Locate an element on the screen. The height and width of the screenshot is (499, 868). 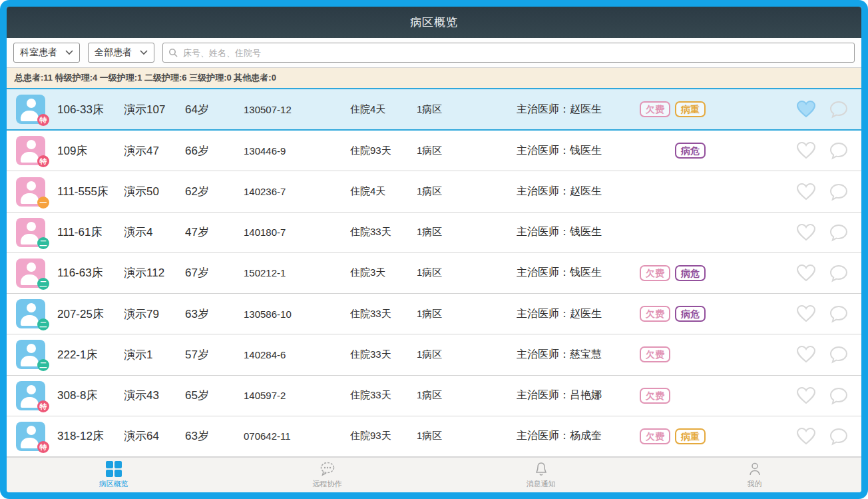
hospital-id: 070642-11 is located at coordinates (297, 436).